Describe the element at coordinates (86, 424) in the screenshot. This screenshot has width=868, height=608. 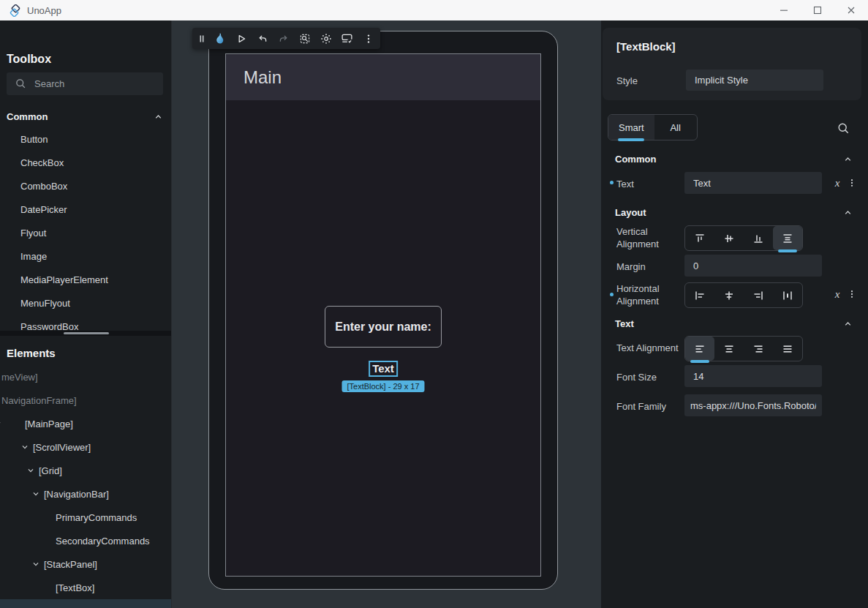
I see `tree-item-mainpage: [MainPage]` at that location.